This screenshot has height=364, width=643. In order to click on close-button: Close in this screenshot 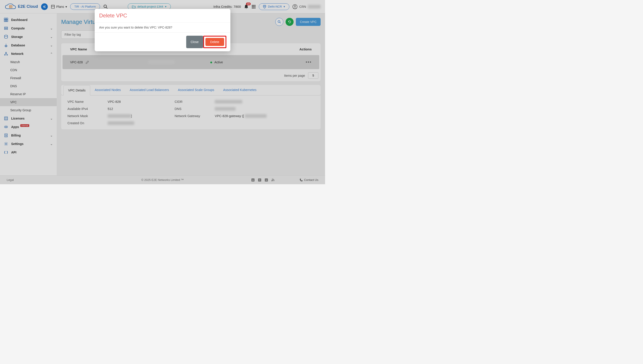, I will do `click(195, 42)`.